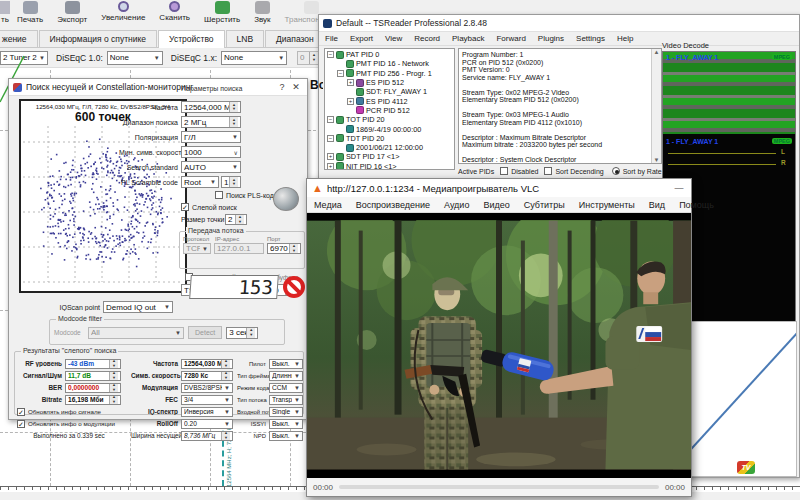  I want to click on vlc-menu-Медиа: Медиа, so click(328, 205).